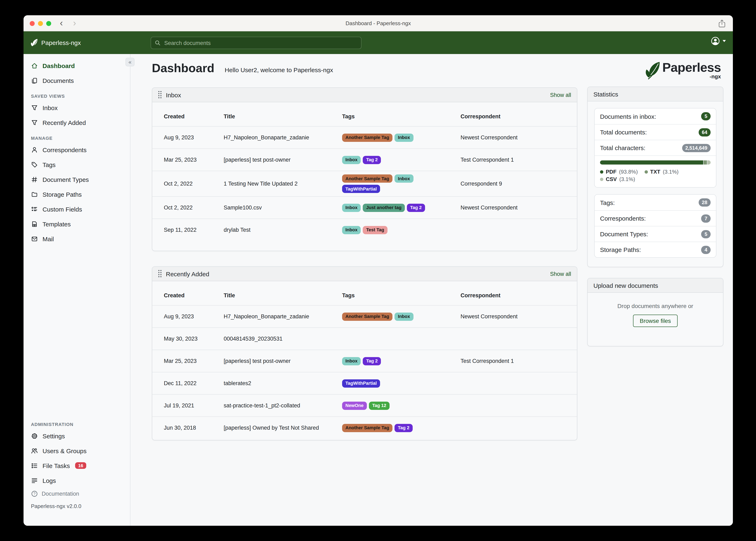 The width and height of the screenshot is (756, 541). Describe the element at coordinates (77, 123) in the screenshot. I see `sidebar-item-recently-added: Recently Added` at that location.